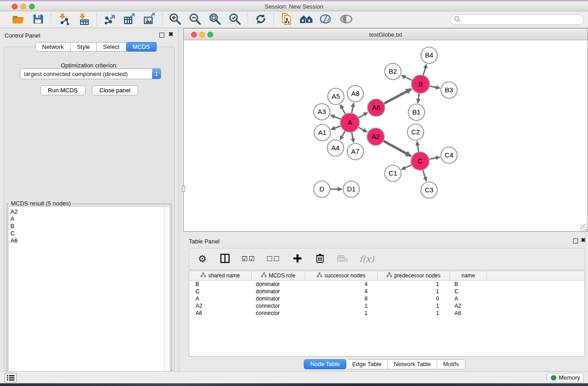  Describe the element at coordinates (576, 241) in the screenshot. I see `table-panel-float-button` at that location.